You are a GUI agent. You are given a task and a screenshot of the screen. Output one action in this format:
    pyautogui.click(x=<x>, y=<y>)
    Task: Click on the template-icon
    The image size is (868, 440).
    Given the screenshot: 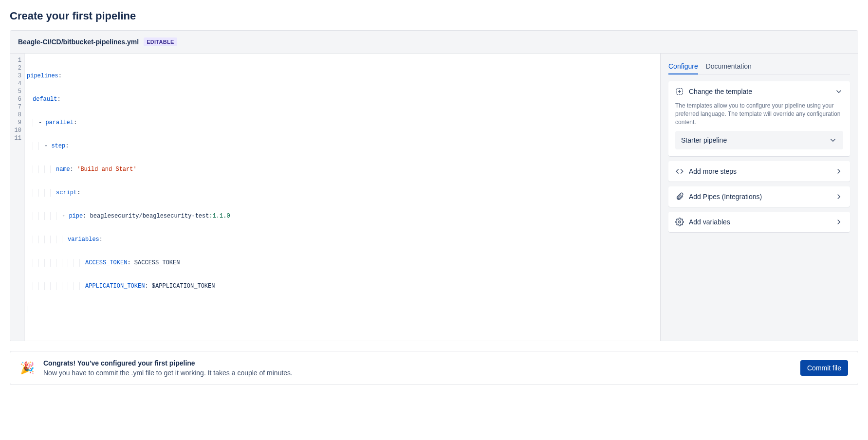 What is the action you would take?
    pyautogui.click(x=680, y=92)
    